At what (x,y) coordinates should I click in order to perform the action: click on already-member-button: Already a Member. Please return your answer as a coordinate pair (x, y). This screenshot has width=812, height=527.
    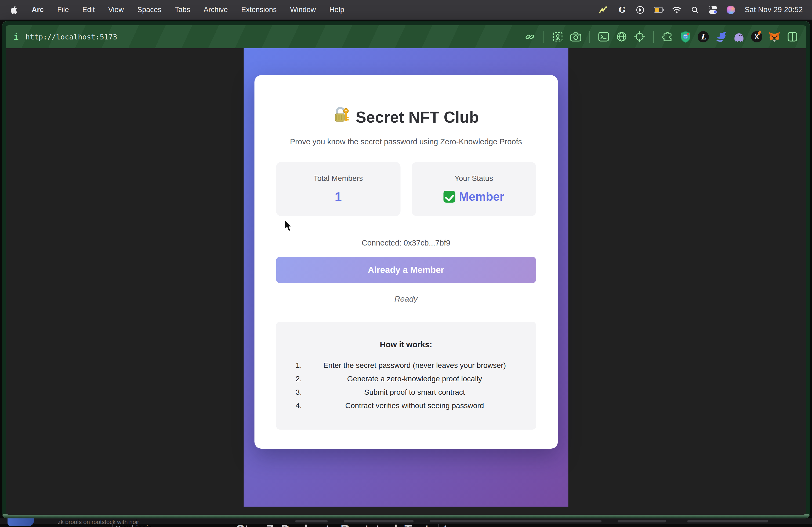
    Looking at the image, I should click on (406, 270).